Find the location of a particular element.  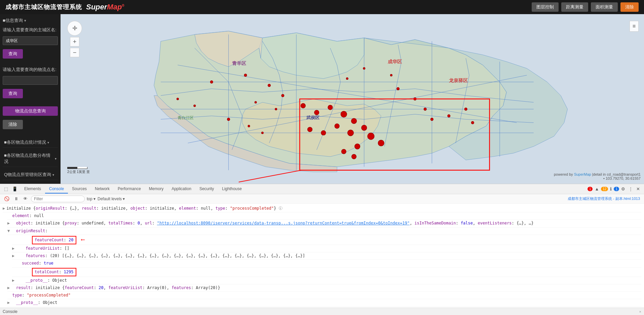

pause-on-exception-icon: ⏸ is located at coordinates (16, 199).